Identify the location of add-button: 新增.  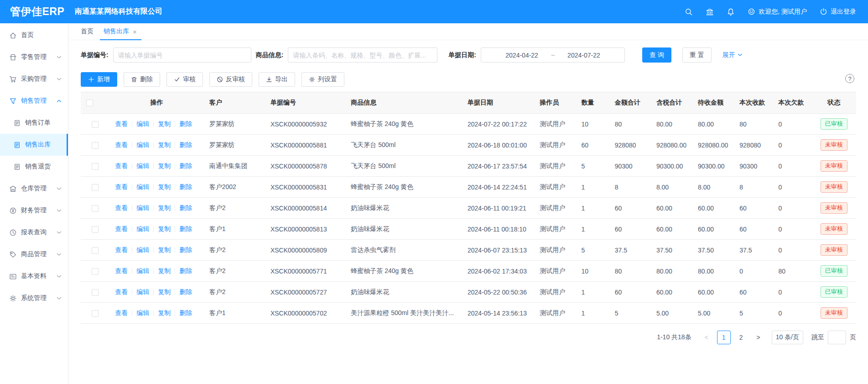
(99, 79).